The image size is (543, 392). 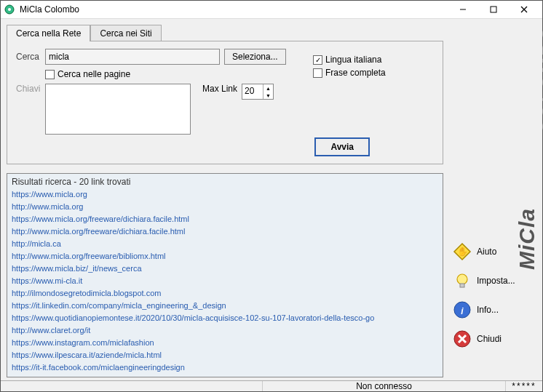 What do you see at coordinates (255, 57) in the screenshot?
I see `select-button: Seleziona...` at bounding box center [255, 57].